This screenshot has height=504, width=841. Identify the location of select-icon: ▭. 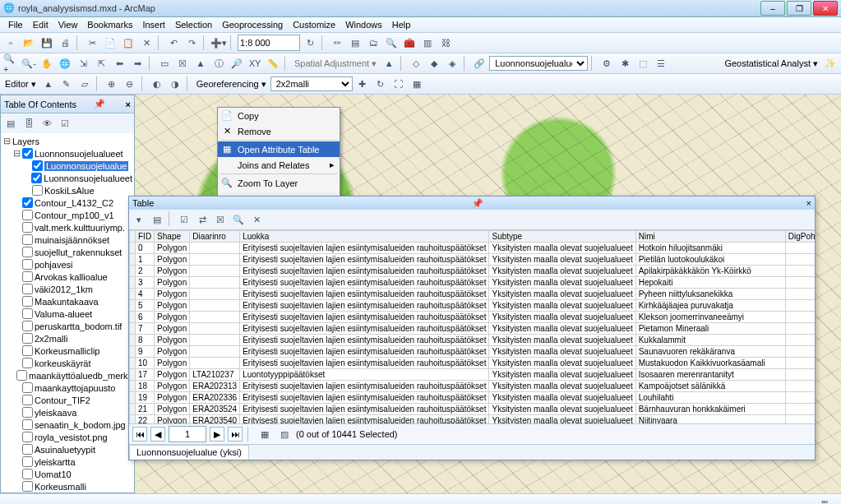
(164, 63).